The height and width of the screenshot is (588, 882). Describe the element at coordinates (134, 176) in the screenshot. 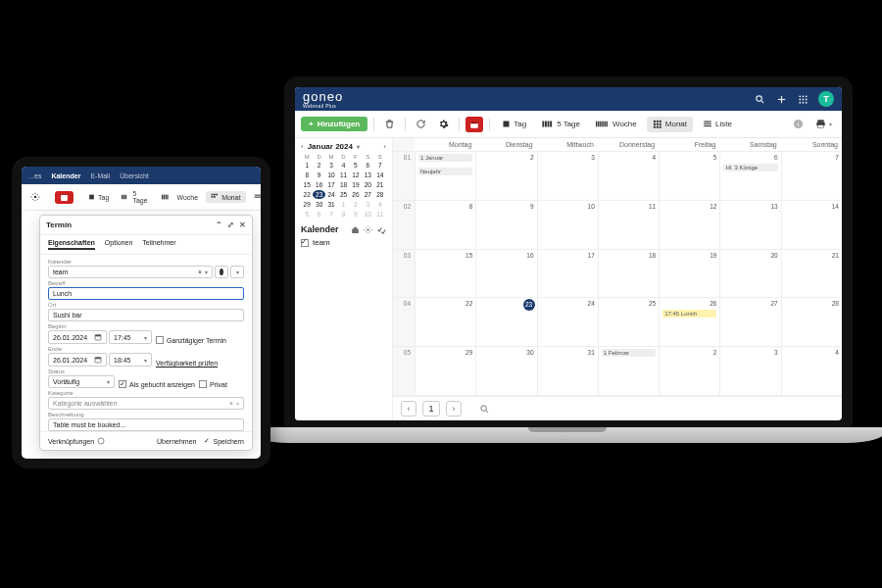

I see `nav-item-uebersicht: Übersicht` at that location.